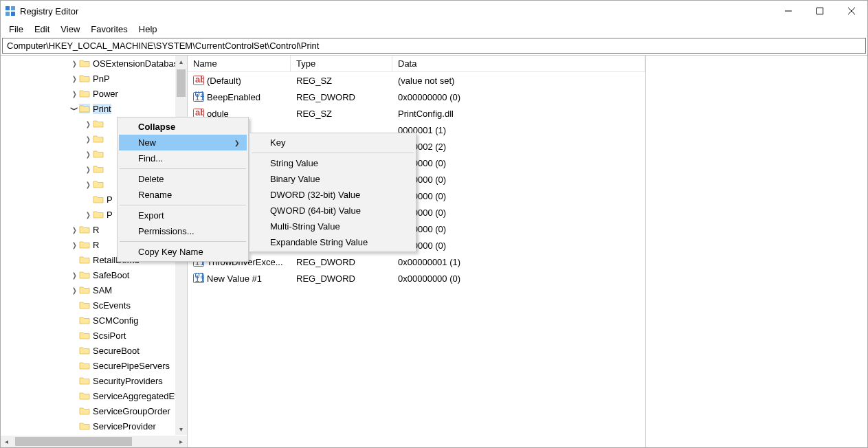 The width and height of the screenshot is (868, 448). I want to click on scroll-up-icon: ▴, so click(181, 62).